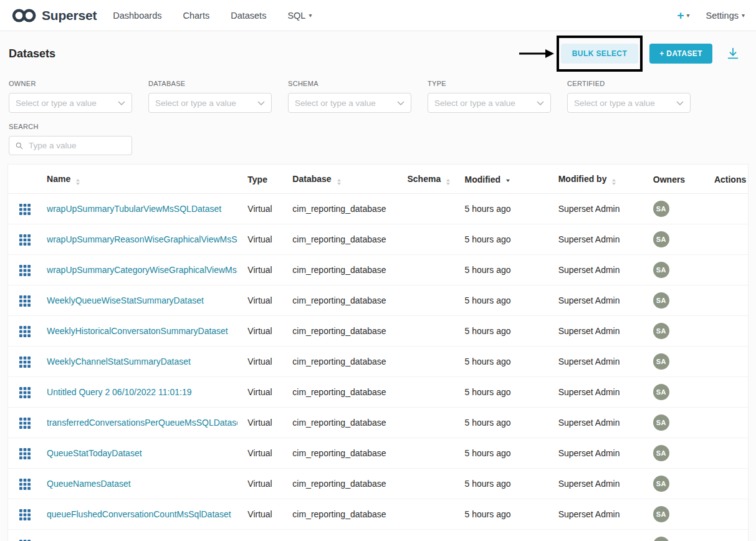  Describe the element at coordinates (19, 146) in the screenshot. I see `search-icon` at that location.